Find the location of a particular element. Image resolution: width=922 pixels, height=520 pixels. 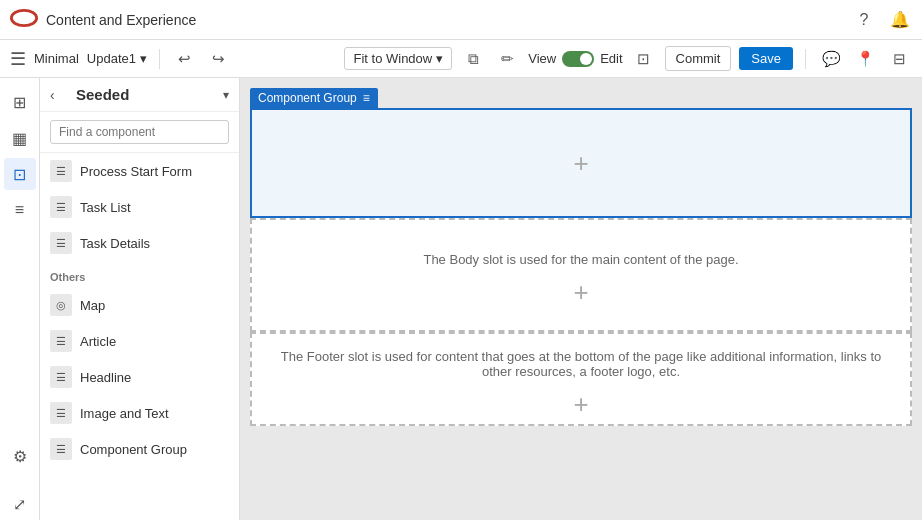

sidebar-item-headline: ☰ Headline is located at coordinates (140, 377).